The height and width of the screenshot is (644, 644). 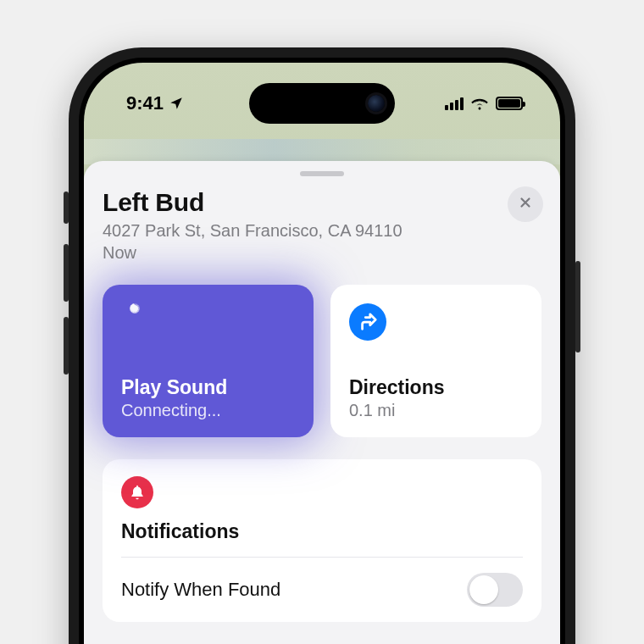 What do you see at coordinates (145, 103) in the screenshot?
I see `status-time: 9:41` at bounding box center [145, 103].